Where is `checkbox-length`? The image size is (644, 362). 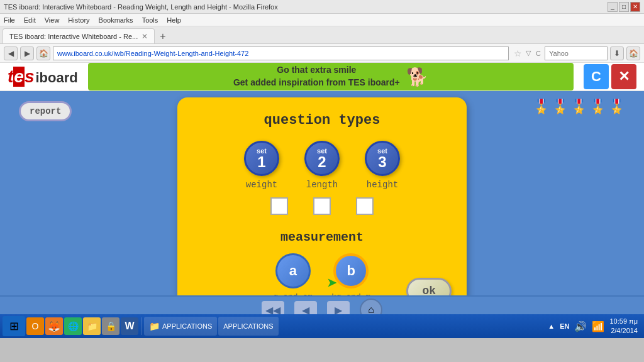
checkbox-length is located at coordinates (322, 206).